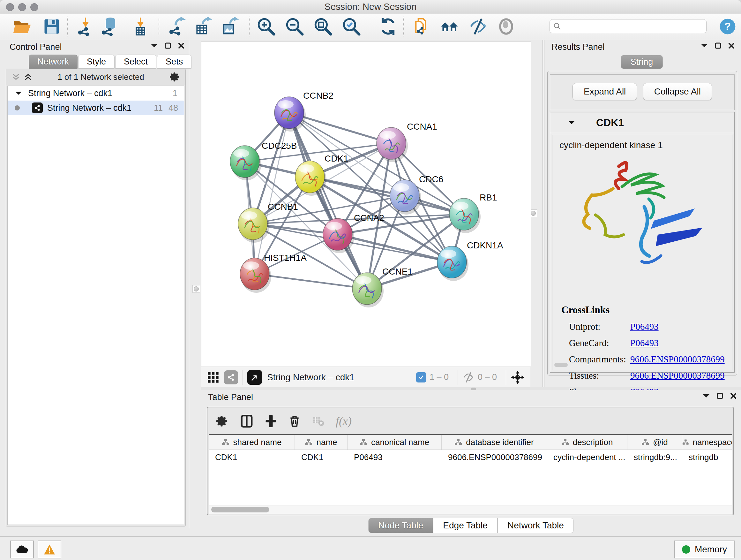  What do you see at coordinates (421, 377) in the screenshot?
I see `selected-nodes-checkbox` at bounding box center [421, 377].